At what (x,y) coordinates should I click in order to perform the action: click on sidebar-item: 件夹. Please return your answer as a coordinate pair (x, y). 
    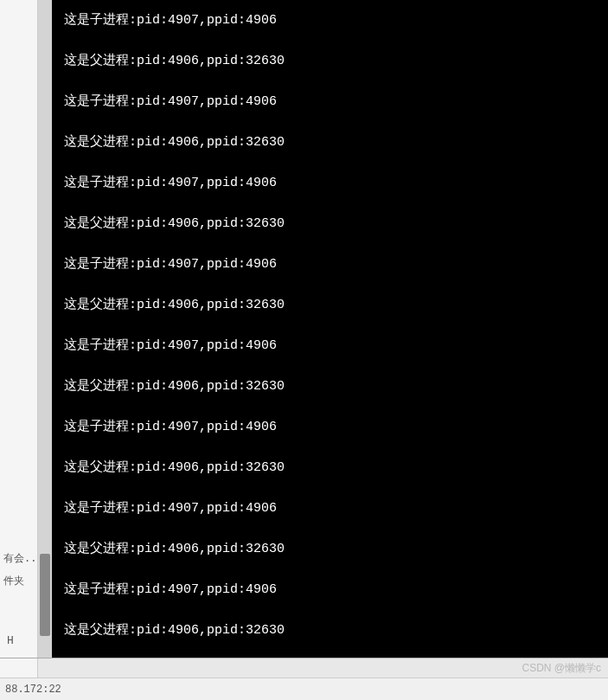
    Looking at the image, I should click on (19, 581).